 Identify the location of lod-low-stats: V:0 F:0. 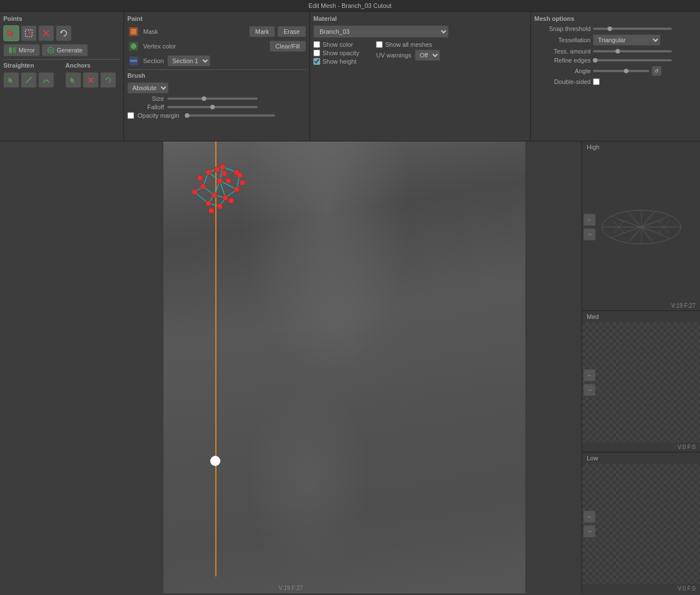
(641, 588).